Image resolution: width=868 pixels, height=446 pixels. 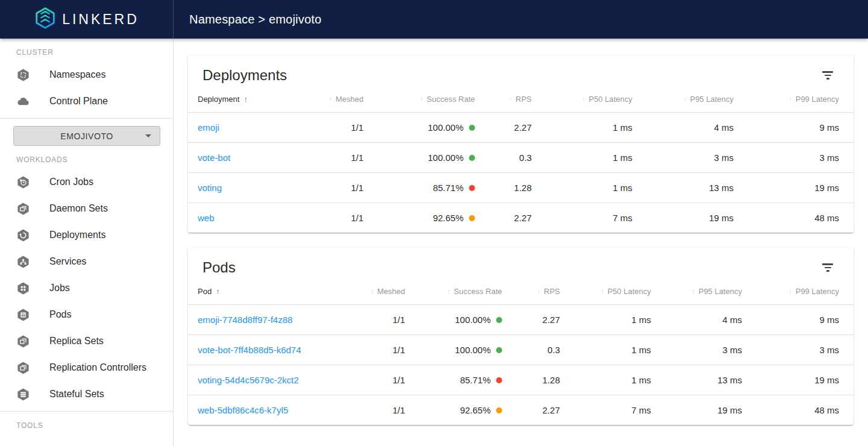 What do you see at coordinates (521, 350) in the screenshot?
I see `pod-row: vote-bot-7ff4b88d5-k6d74 1/1 100.00% 0.3…` at bounding box center [521, 350].